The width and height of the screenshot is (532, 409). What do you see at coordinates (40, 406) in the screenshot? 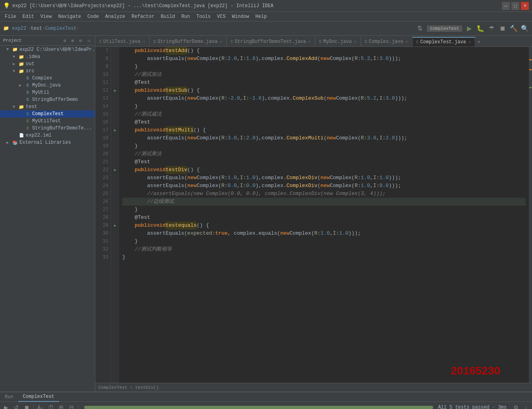
I see `sort-alpha-button: A↓` at bounding box center [40, 406].